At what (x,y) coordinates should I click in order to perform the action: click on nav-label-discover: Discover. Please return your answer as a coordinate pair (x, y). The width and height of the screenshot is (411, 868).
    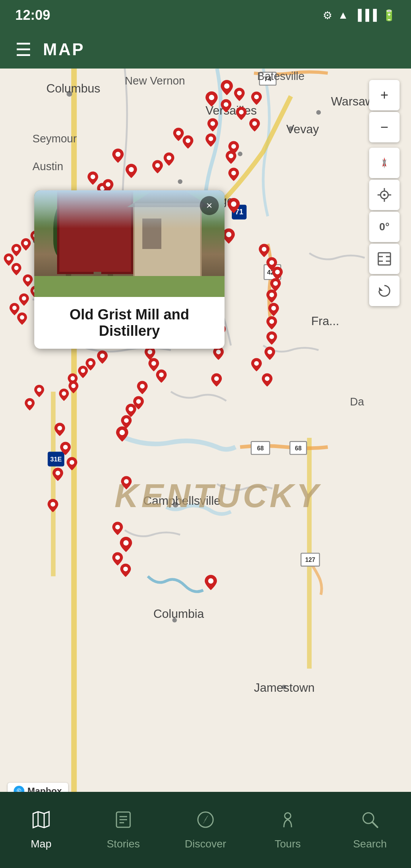
    Looking at the image, I should click on (206, 844).